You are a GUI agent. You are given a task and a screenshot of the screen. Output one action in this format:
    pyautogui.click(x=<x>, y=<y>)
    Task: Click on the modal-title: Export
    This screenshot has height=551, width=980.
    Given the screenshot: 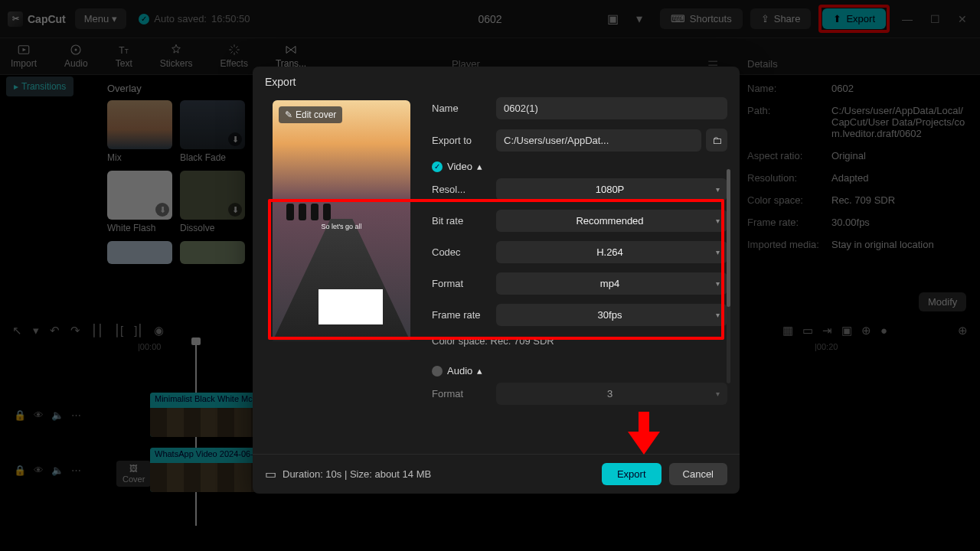 What is the action you would take?
    pyautogui.click(x=496, y=82)
    